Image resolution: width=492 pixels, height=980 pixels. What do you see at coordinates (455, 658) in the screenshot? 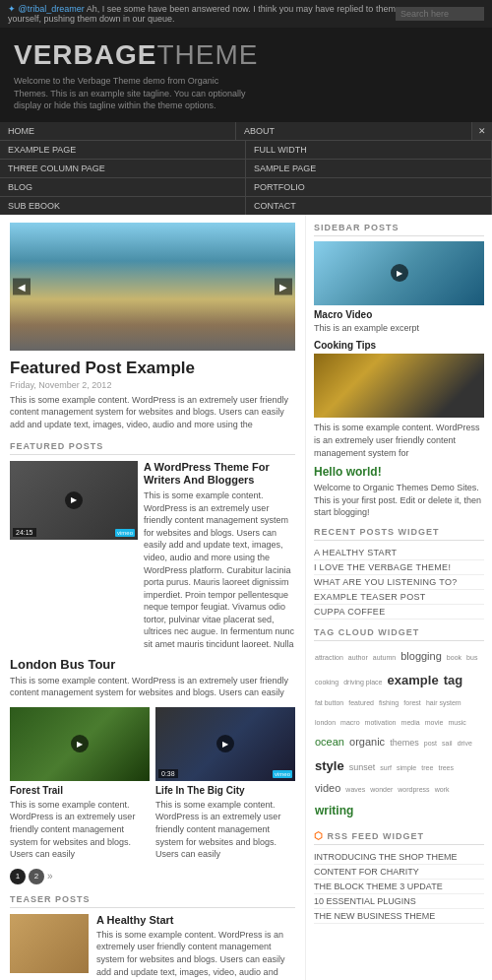
I see `tag-book: book` at bounding box center [455, 658].